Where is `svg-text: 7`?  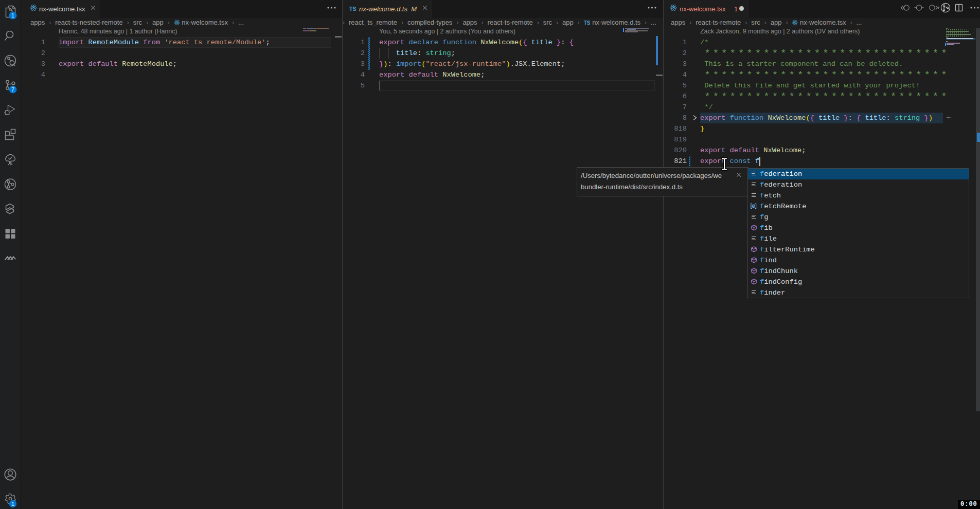
svg-text: 7 is located at coordinates (13, 89).